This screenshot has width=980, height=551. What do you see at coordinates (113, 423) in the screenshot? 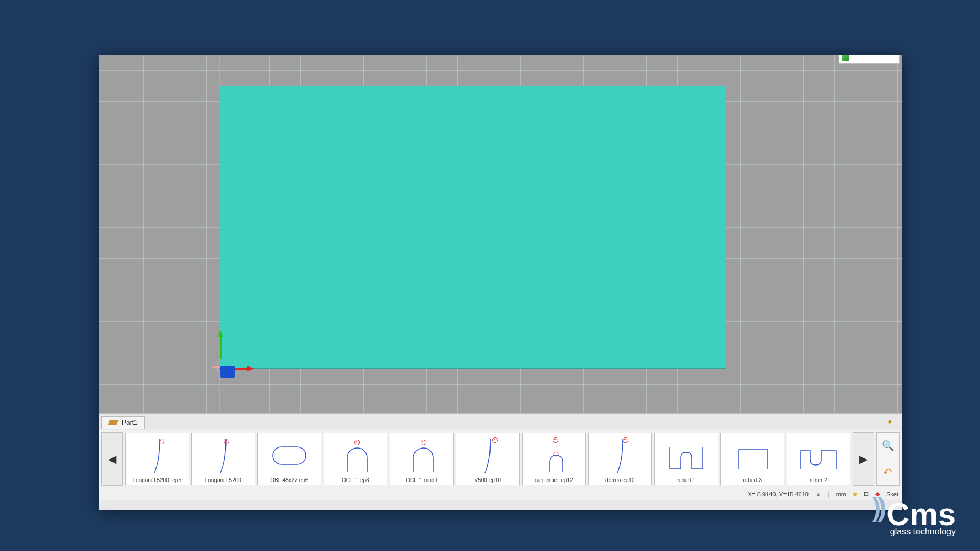
I see `part-icon` at bounding box center [113, 423].